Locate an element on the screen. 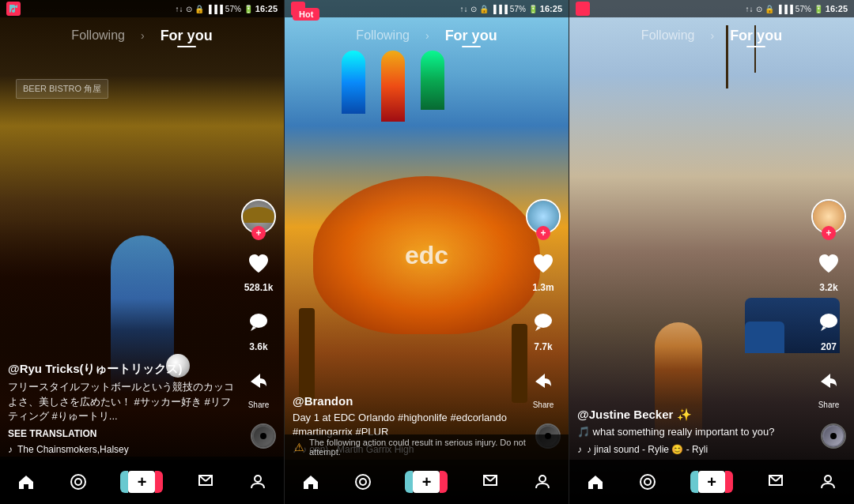  nav-tabs-1: Following › For you is located at coordinates (142, 36).